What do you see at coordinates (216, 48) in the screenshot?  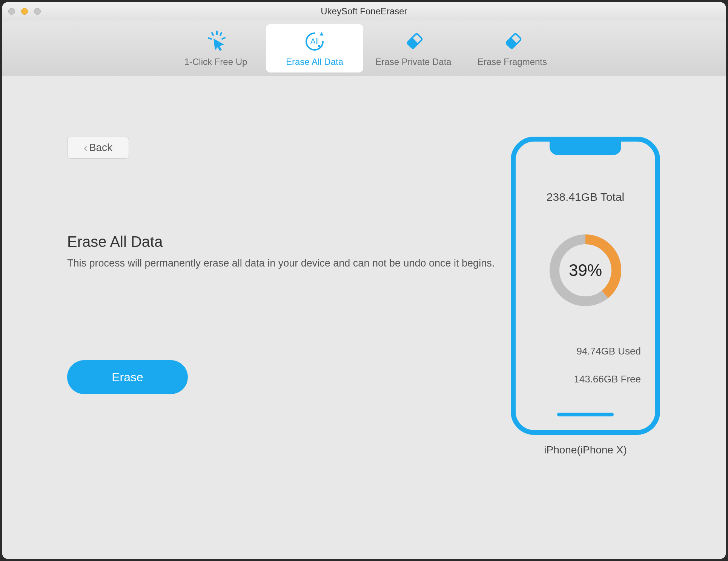 I see `tab-1-click-free-up: 1-Click Free Up` at bounding box center [216, 48].